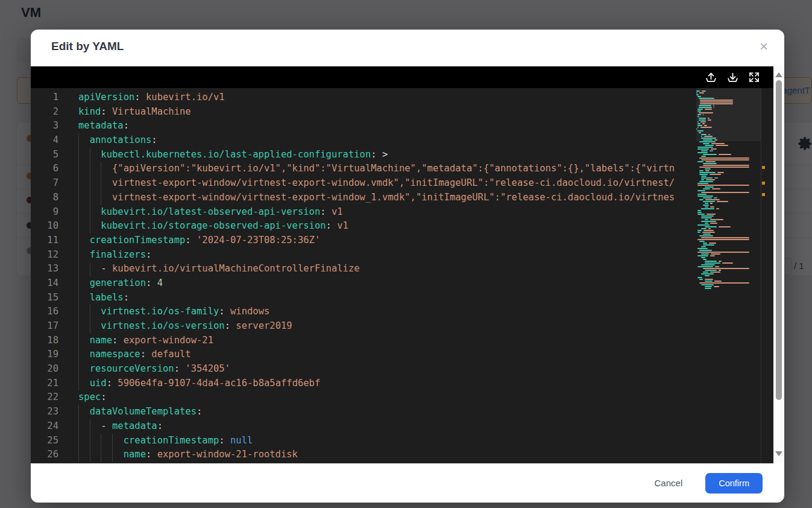 This screenshot has height=508, width=812. Describe the element at coordinates (45, 98) in the screenshot. I see `line-number: 1` at that location.